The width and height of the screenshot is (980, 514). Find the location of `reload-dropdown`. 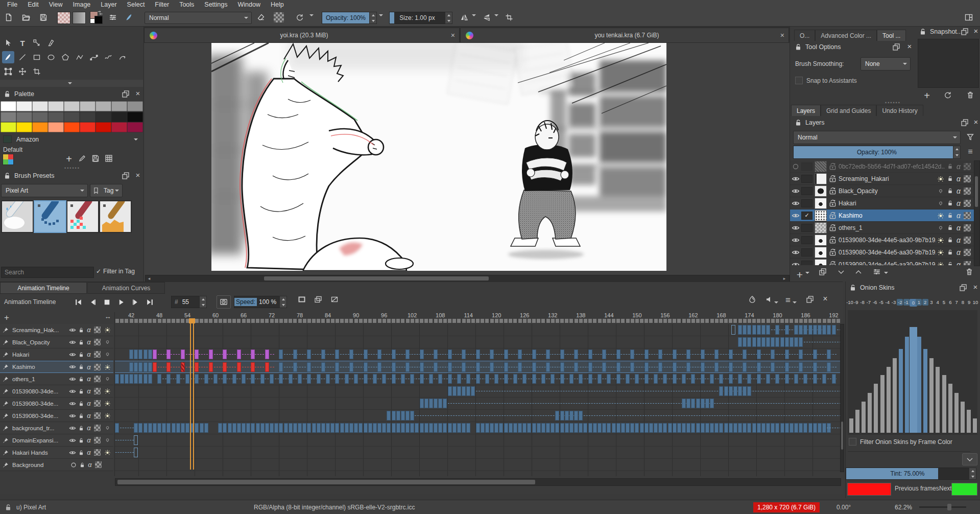

reload-dropdown is located at coordinates (313, 20).